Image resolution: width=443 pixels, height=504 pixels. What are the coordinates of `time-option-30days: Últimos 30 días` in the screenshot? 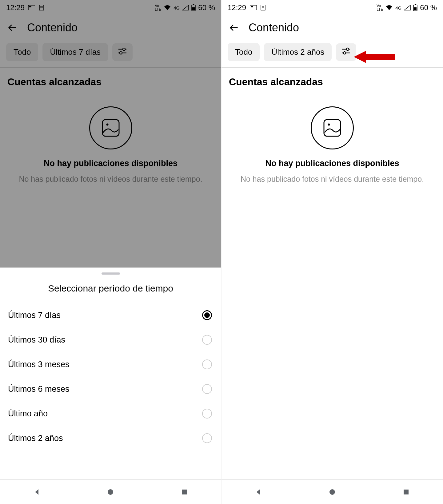 It's located at (111, 340).